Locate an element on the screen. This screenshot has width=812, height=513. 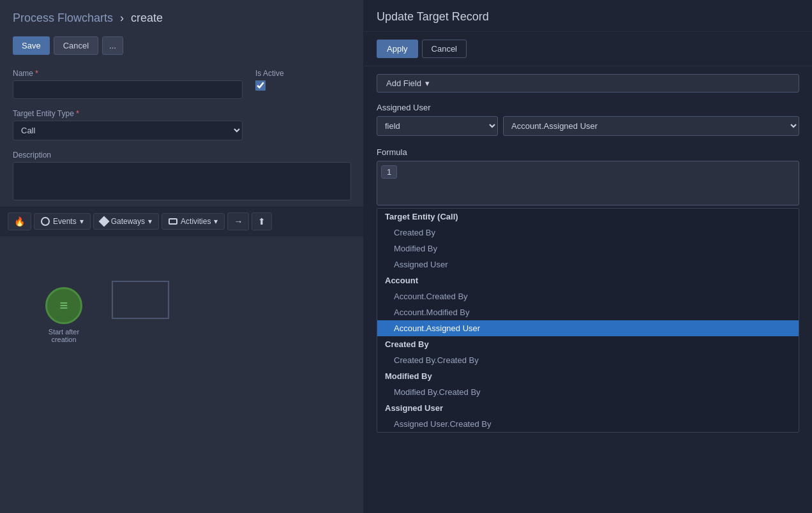
start-node: ≡ Start after creation is located at coordinates (64, 315).